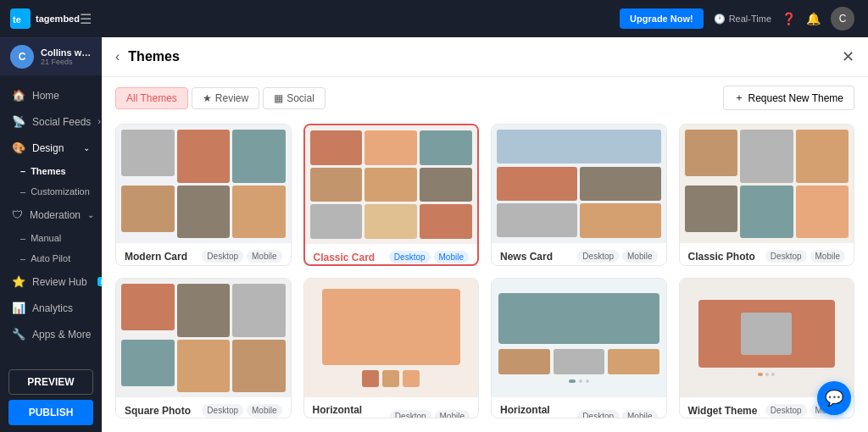 Image resolution: width=868 pixels, height=432 pixels. I want to click on sidebar-item-social-feeds-label: Social Feeds, so click(61, 122).